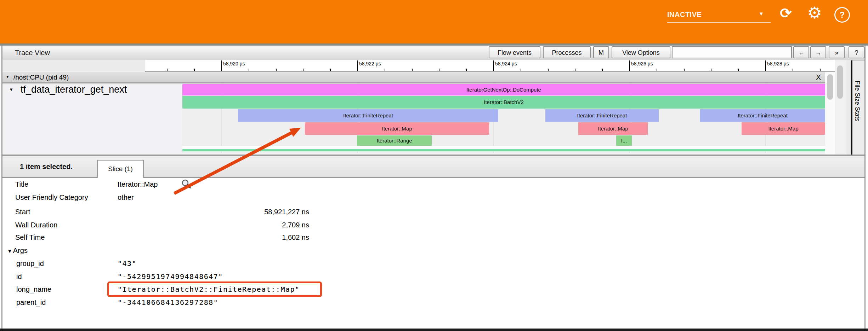 The image size is (868, 331). Describe the element at coordinates (52, 197) in the screenshot. I see `field-label-category: User Friendly Category` at that location.